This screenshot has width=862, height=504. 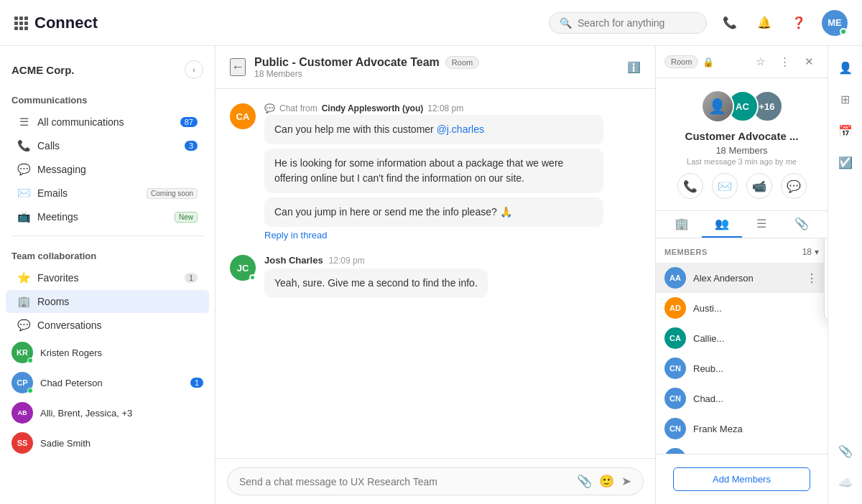 I want to click on right-attach-button: 📎, so click(x=845, y=451).